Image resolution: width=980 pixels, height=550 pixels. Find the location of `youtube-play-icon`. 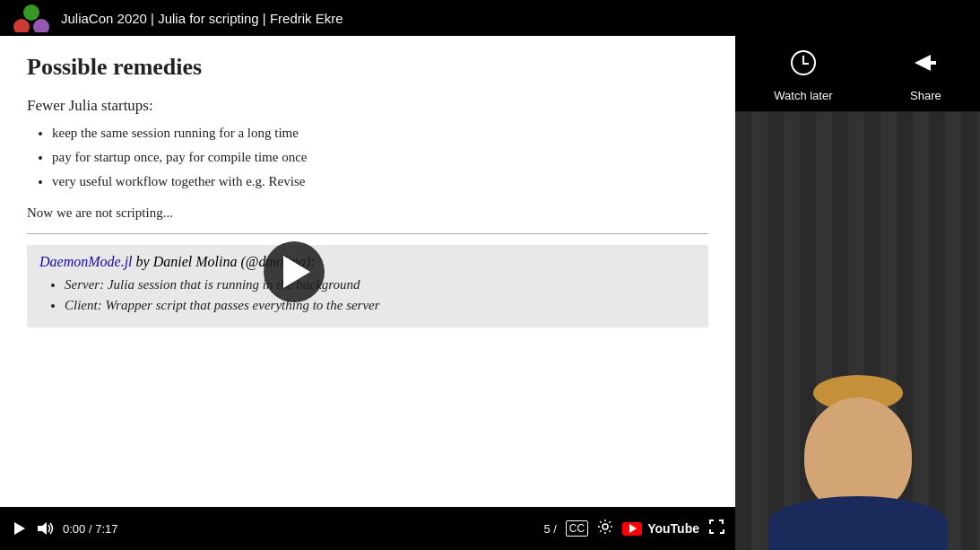

youtube-play-icon is located at coordinates (633, 528).